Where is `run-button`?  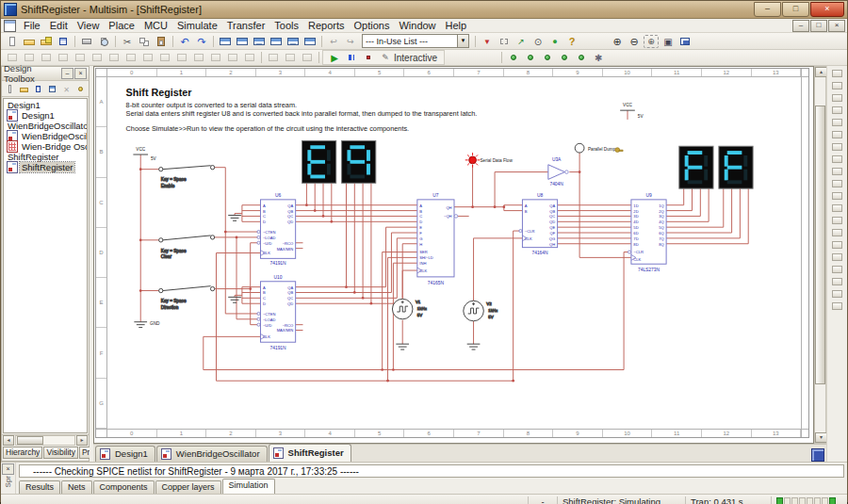
run-button is located at coordinates (334, 57).